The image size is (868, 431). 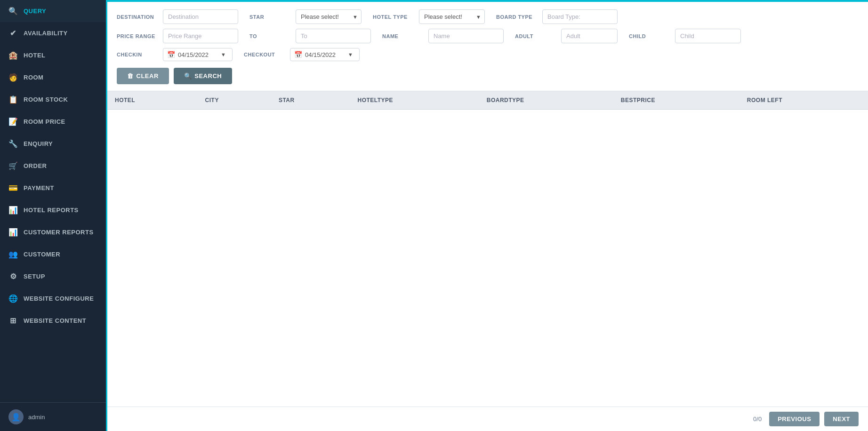 I want to click on sidebar-item-enquiry: 🔧 ENQUIRY, so click(x=53, y=144).